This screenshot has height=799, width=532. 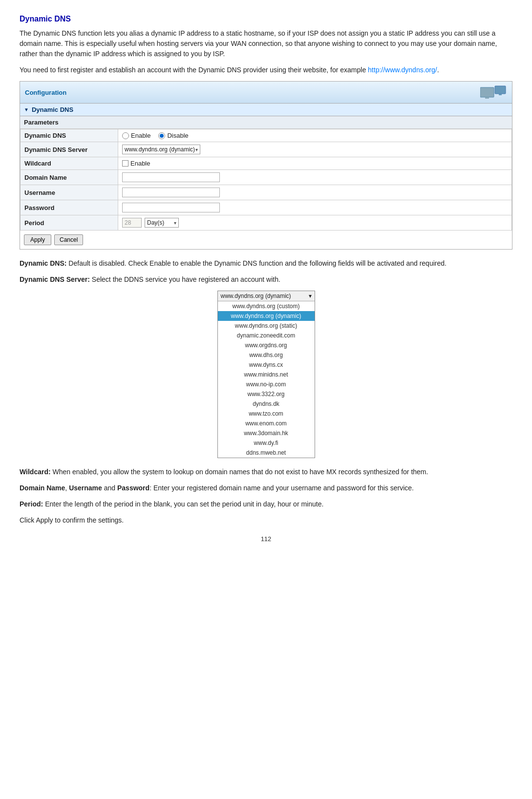 I want to click on dropdown-option-14: www.3domain.hk, so click(x=266, y=433).